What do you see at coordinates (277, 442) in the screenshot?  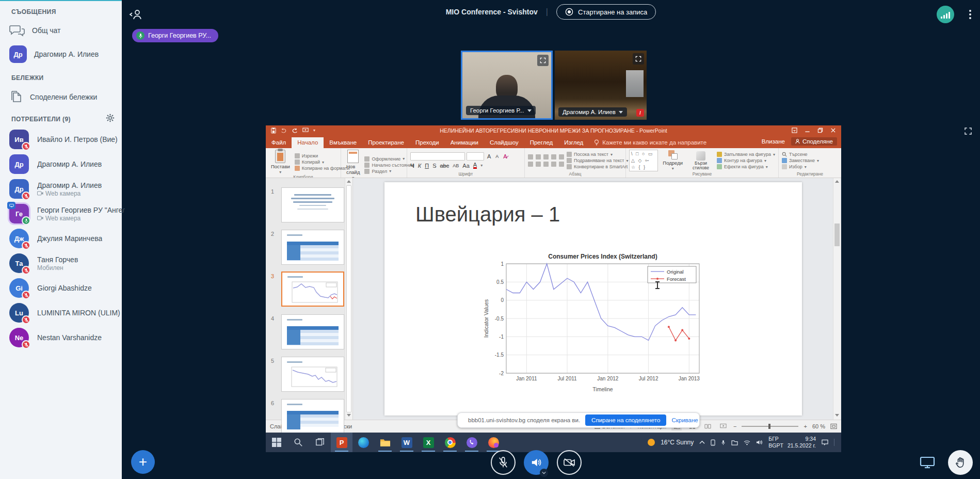 I see `taskbar-app-start` at bounding box center [277, 442].